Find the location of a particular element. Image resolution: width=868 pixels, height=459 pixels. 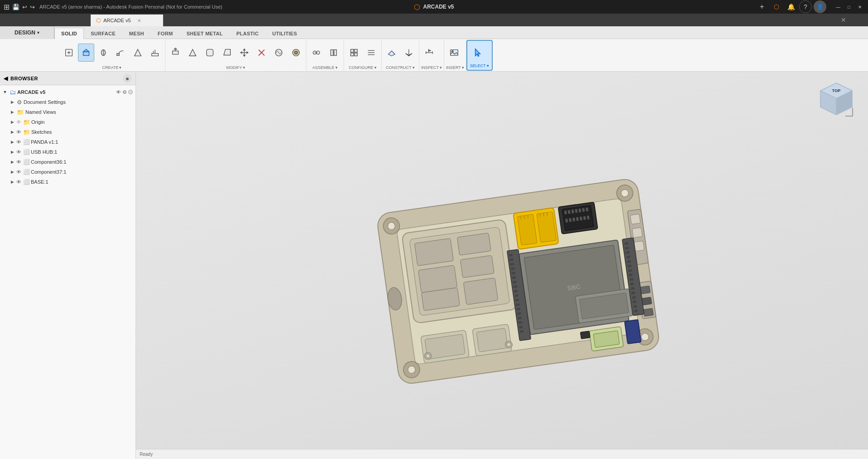

tree-root-settings: ⚙ is located at coordinates (125, 93).